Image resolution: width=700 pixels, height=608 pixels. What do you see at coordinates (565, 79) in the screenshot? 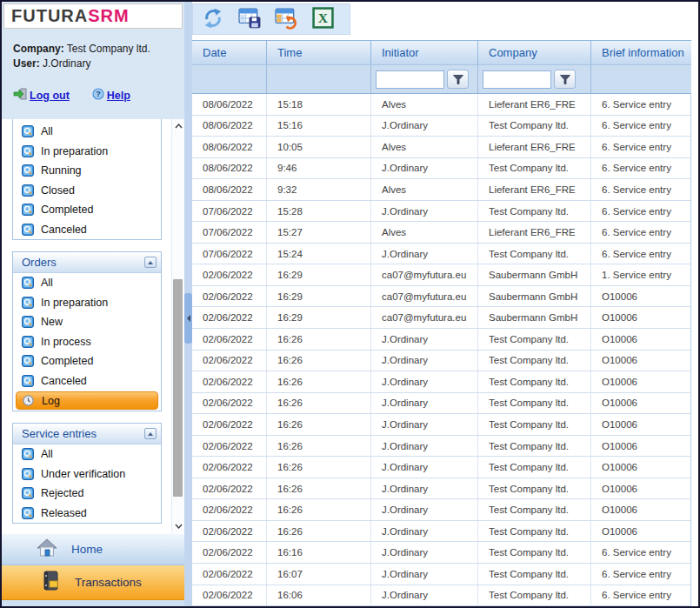
I see `company-filter-button` at bounding box center [565, 79].